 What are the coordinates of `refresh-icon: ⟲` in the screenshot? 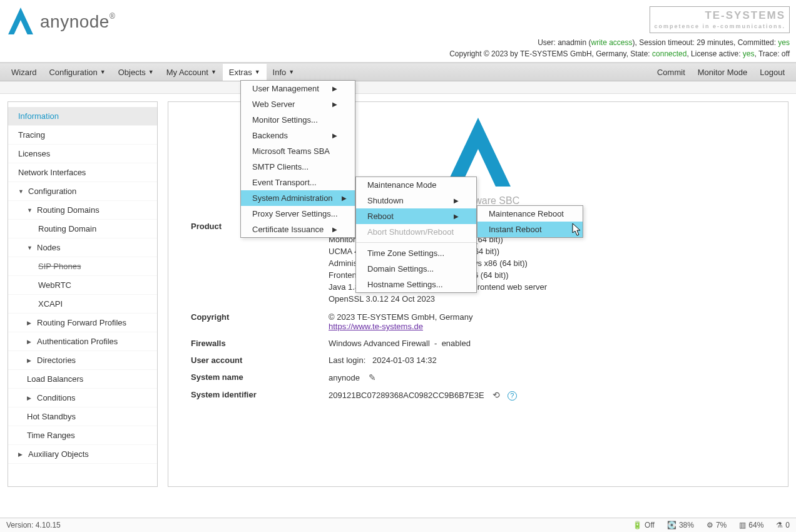 It's located at (496, 395).